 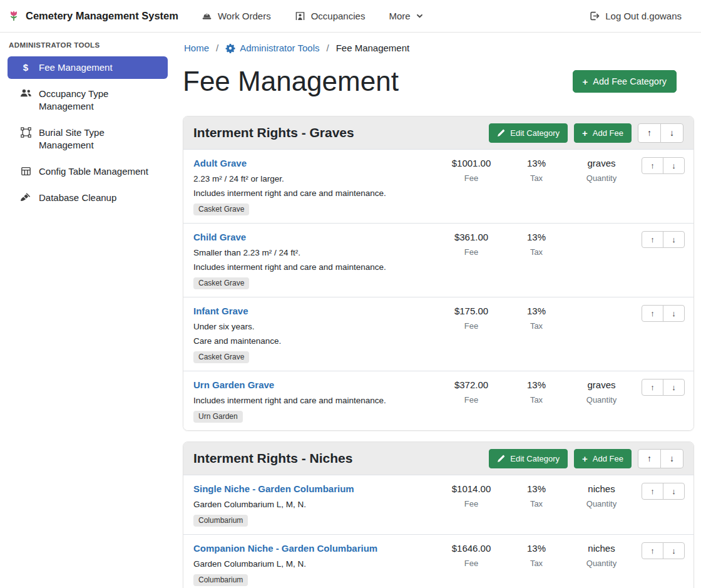 What do you see at coordinates (220, 237) in the screenshot?
I see `fee-name-link: Child Grave` at bounding box center [220, 237].